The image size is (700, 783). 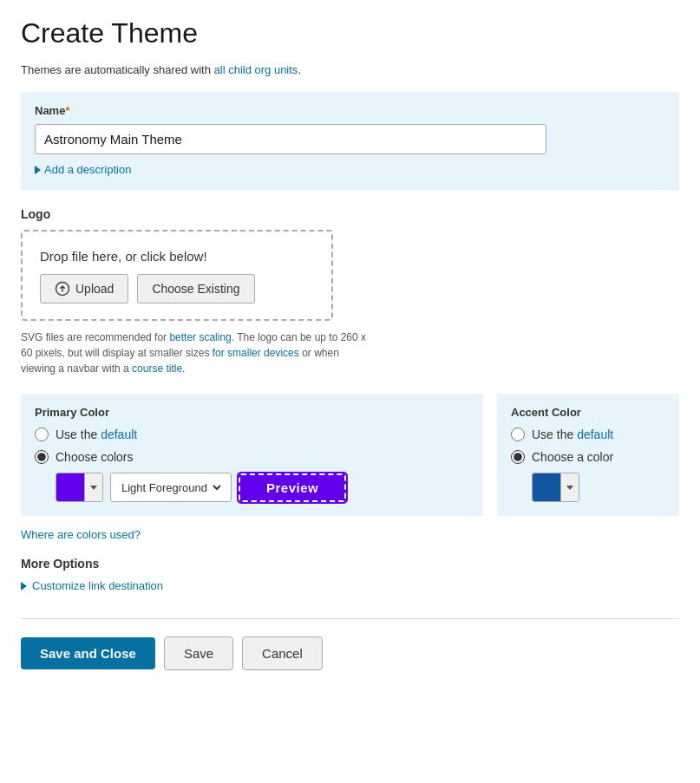 I want to click on drop-text: Drop file here, or click below!, so click(x=177, y=257).